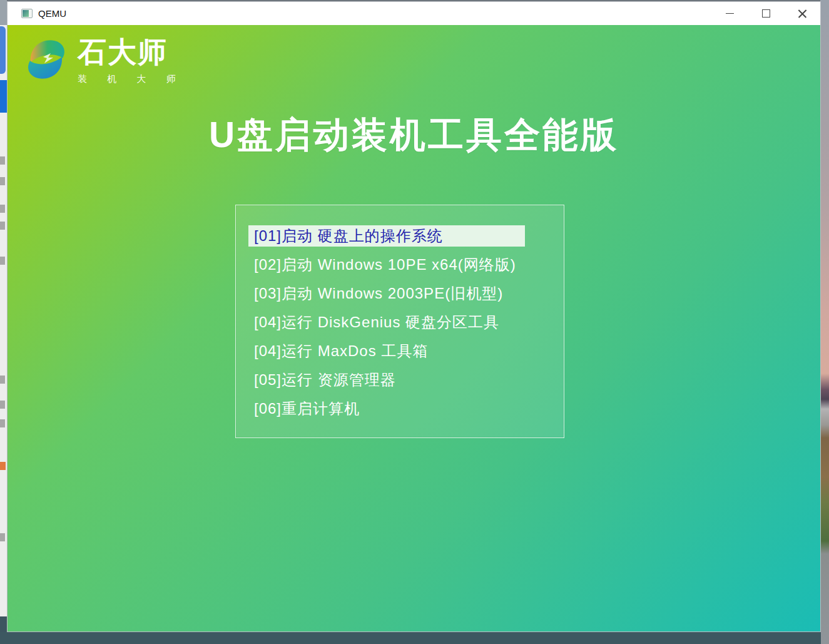 This screenshot has height=644, width=829. What do you see at coordinates (730, 14) in the screenshot?
I see `minimize-icon` at bounding box center [730, 14].